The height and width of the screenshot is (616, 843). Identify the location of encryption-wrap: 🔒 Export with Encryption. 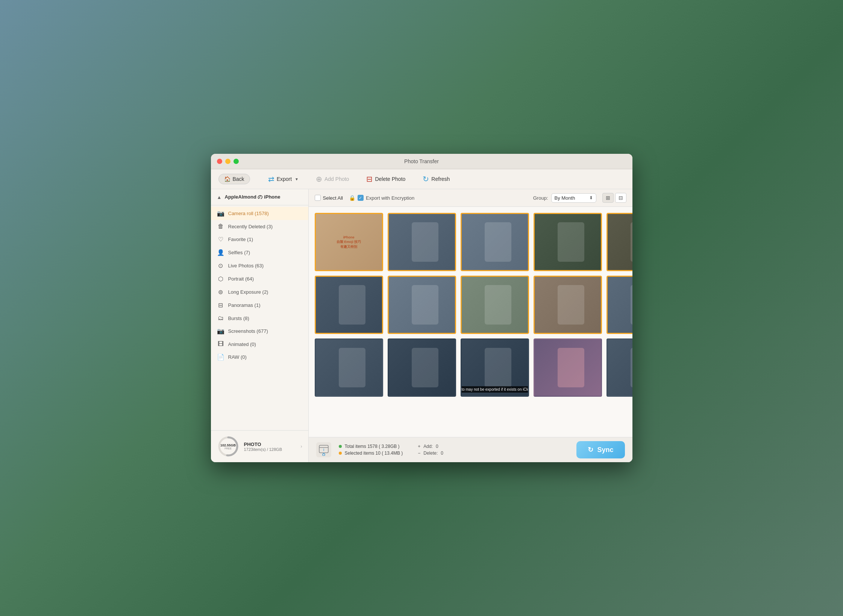
(382, 198).